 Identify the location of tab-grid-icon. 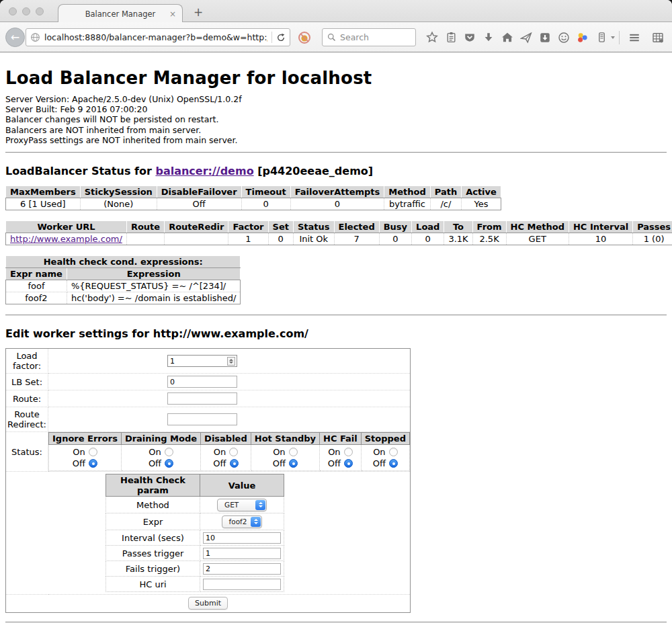
(658, 38).